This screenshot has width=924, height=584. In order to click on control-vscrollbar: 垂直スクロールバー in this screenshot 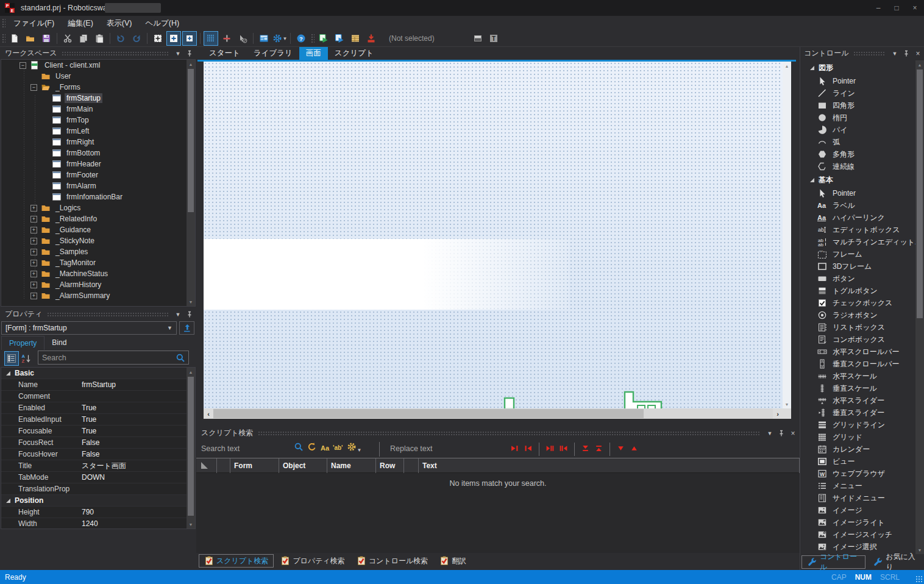, I will do `click(858, 364)`.